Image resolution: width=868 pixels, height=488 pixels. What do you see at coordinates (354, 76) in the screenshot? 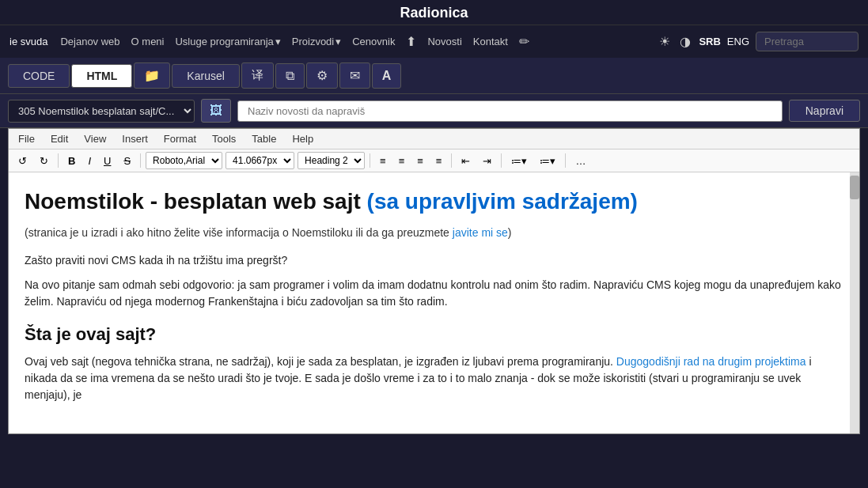
I see `mail-icon-btn: ✉` at bounding box center [354, 76].